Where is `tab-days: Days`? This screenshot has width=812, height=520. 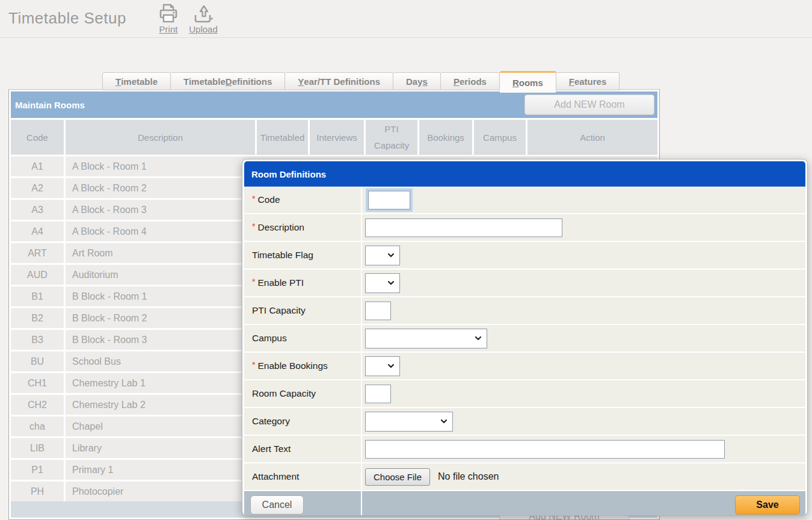 tab-days: Days is located at coordinates (417, 81).